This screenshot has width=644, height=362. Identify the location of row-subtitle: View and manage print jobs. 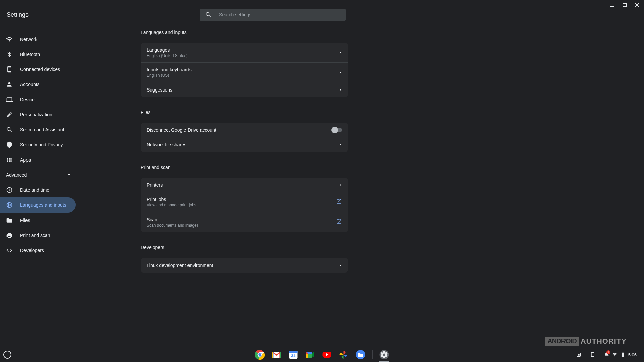
(171, 205).